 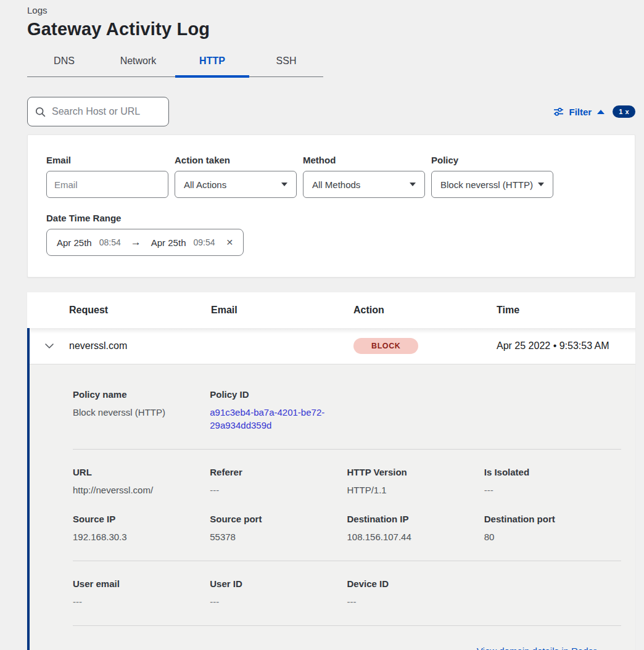 I want to click on policy-name-value: Block neverssl (HTTP), so click(x=136, y=412).